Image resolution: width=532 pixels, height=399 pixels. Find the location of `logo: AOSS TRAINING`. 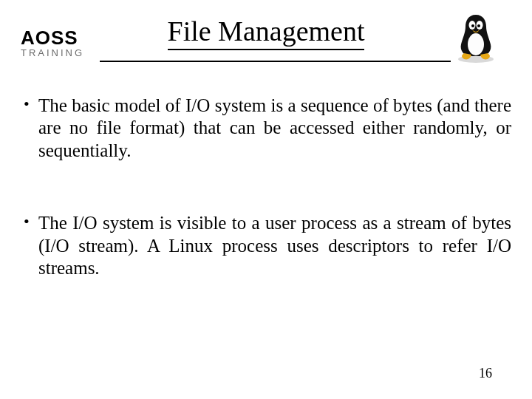

logo: AOSS TRAINING is located at coordinates (52, 43).